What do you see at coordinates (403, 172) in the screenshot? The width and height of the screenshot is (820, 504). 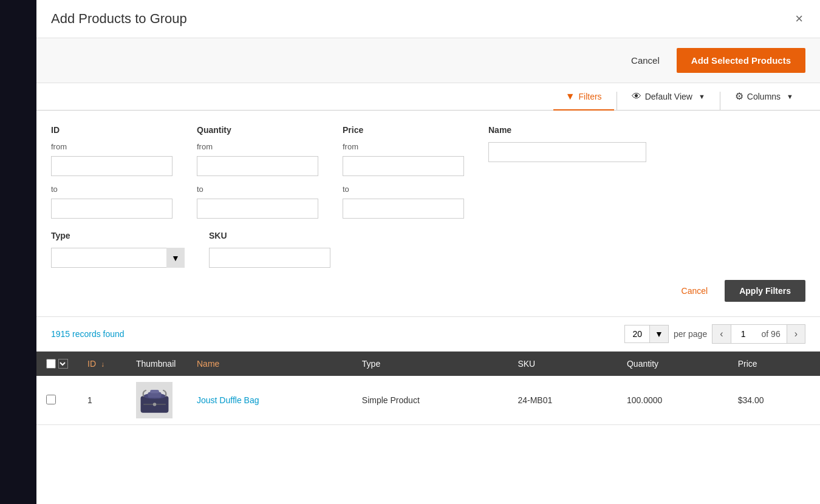 I see `filter-group-price: Price from to` at bounding box center [403, 172].